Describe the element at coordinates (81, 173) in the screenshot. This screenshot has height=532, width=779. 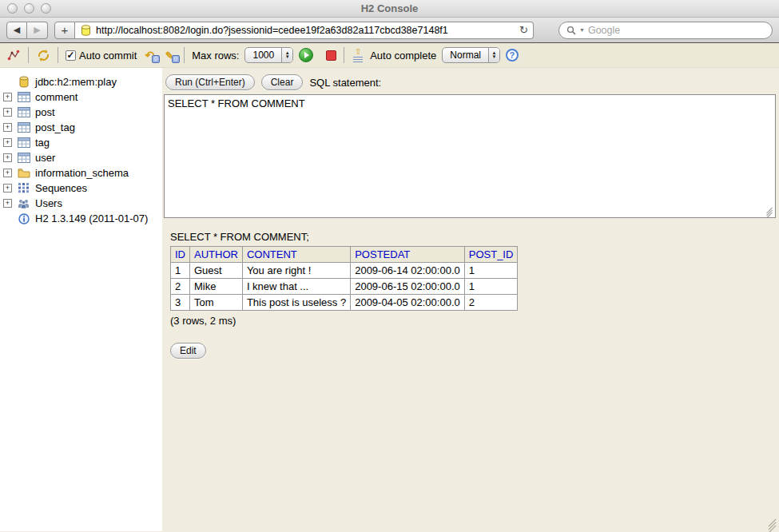
I see `sidebar-item-information-schema: +information_schema` at that location.